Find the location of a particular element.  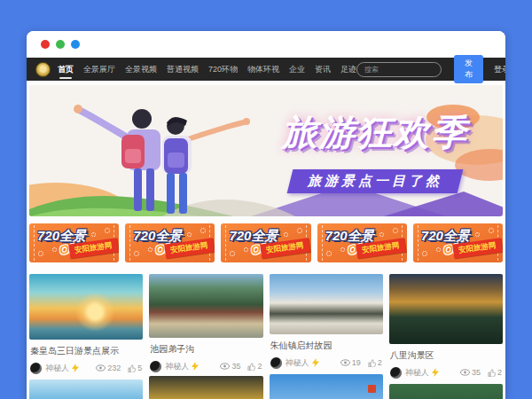

hero-text-block: 旅游狂欢季 旅游景点一目了然 is located at coordinates (371, 151).